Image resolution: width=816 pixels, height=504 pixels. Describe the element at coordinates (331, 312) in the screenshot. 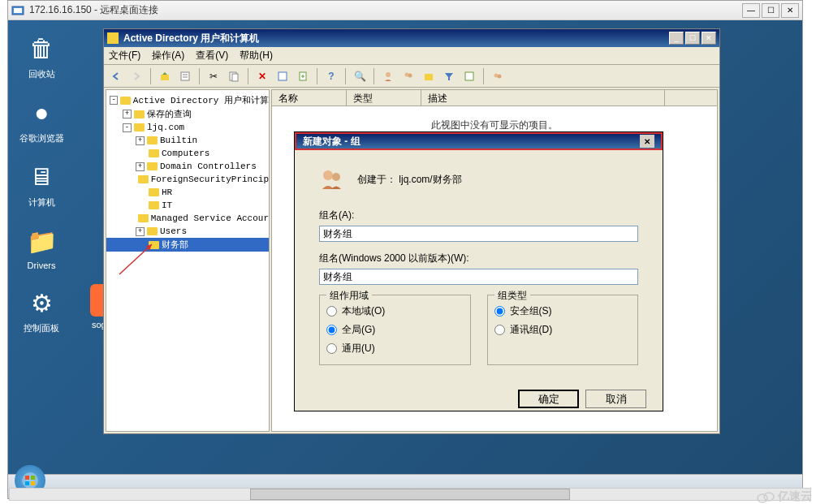

I see `radio-input-local` at that location.